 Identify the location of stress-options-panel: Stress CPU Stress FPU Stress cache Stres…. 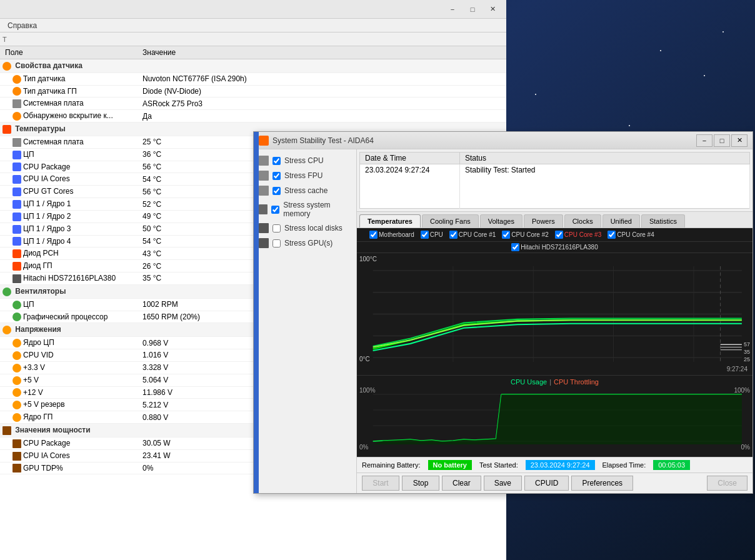
(305, 321).